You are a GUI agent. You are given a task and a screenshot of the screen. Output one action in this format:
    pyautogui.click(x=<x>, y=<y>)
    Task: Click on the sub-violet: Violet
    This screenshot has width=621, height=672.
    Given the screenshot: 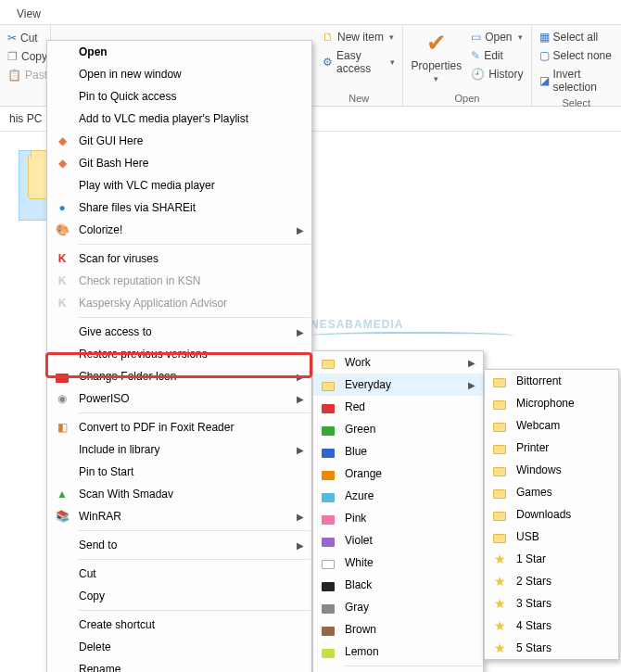 What is the action you would take?
    pyautogui.click(x=399, y=540)
    